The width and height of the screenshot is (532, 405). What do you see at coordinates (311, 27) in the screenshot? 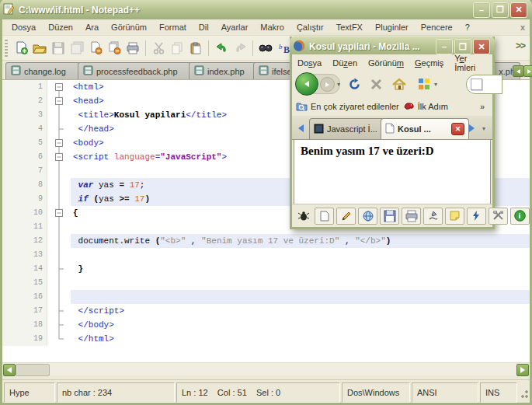
I see `npp-menu-altr: Çalıştır` at bounding box center [311, 27].